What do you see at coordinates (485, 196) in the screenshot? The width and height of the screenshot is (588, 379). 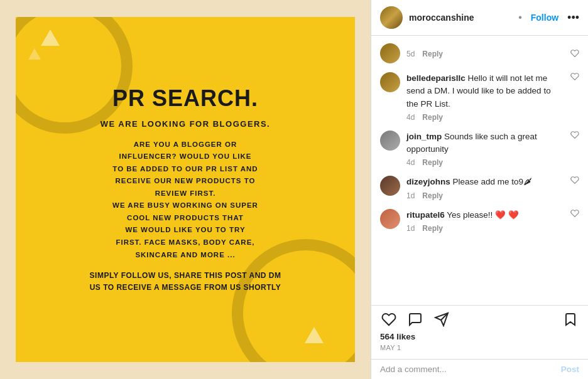 I see `comment-meta-3: 1d Reply` at bounding box center [485, 196].